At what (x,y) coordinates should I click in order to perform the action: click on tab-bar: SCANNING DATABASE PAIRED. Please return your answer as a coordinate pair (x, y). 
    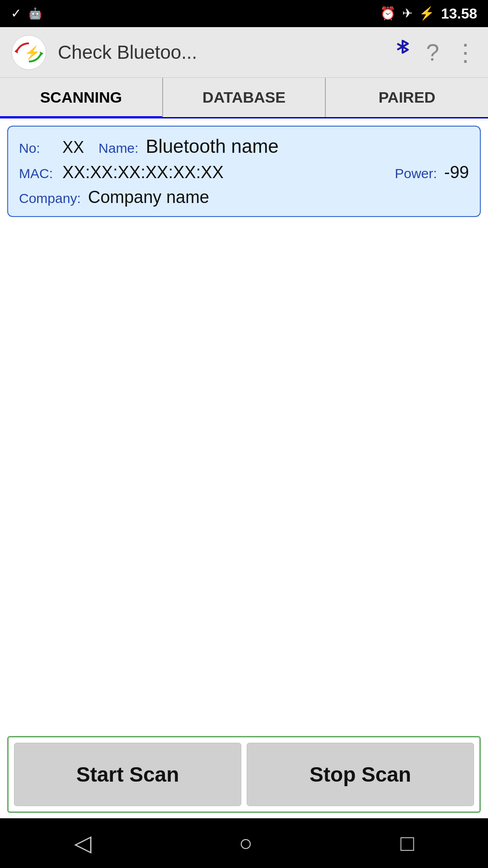
    Looking at the image, I should click on (244, 98).